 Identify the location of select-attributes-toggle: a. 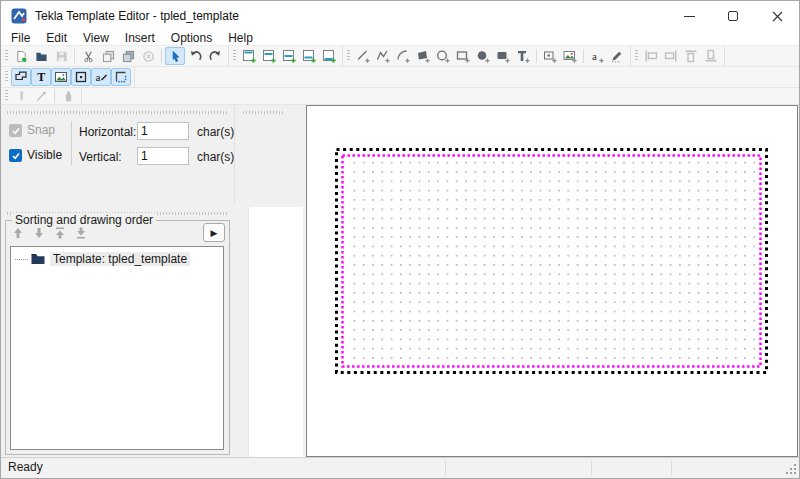
(101, 77).